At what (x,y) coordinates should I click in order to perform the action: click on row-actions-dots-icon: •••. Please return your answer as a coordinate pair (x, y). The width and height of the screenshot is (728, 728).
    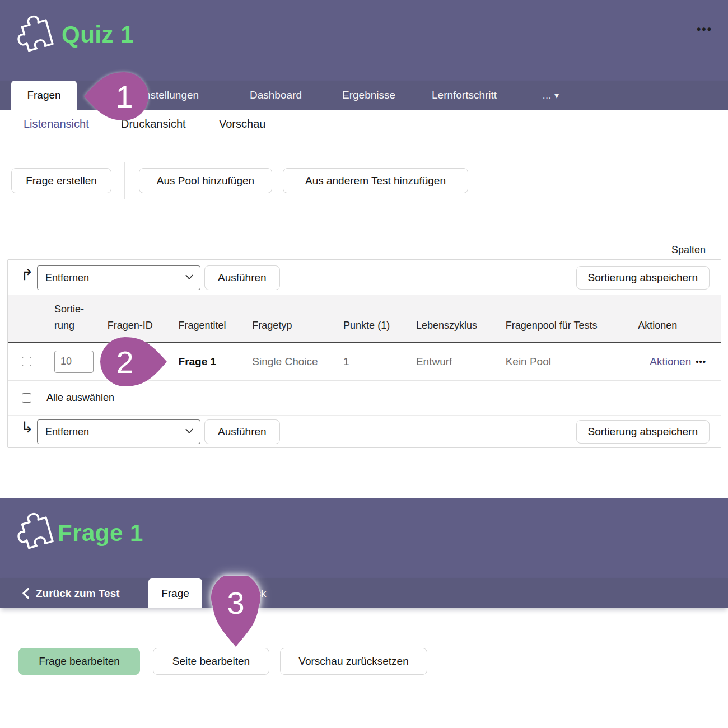
    Looking at the image, I should click on (701, 362).